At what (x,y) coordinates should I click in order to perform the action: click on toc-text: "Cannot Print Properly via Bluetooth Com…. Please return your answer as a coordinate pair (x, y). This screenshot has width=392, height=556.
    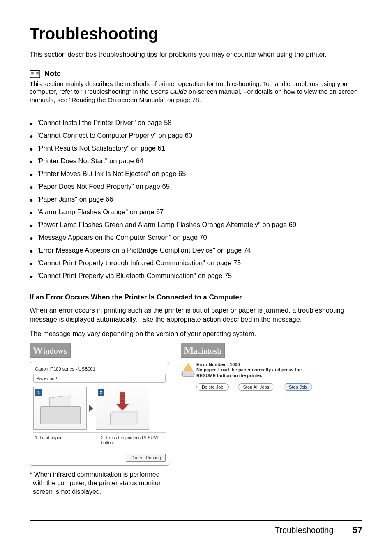
    Looking at the image, I should click on (134, 276).